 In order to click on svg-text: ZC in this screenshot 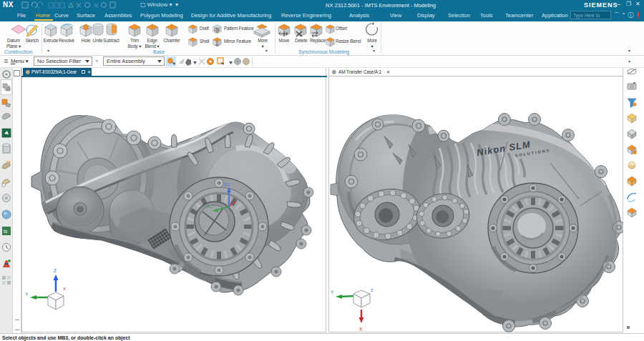, I will do `click(228, 184)`.